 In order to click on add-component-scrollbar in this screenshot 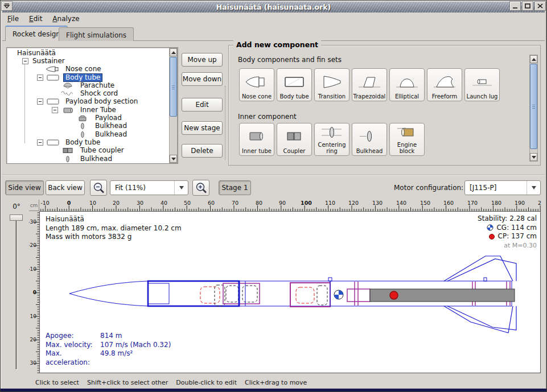, I will do `click(534, 108)`.